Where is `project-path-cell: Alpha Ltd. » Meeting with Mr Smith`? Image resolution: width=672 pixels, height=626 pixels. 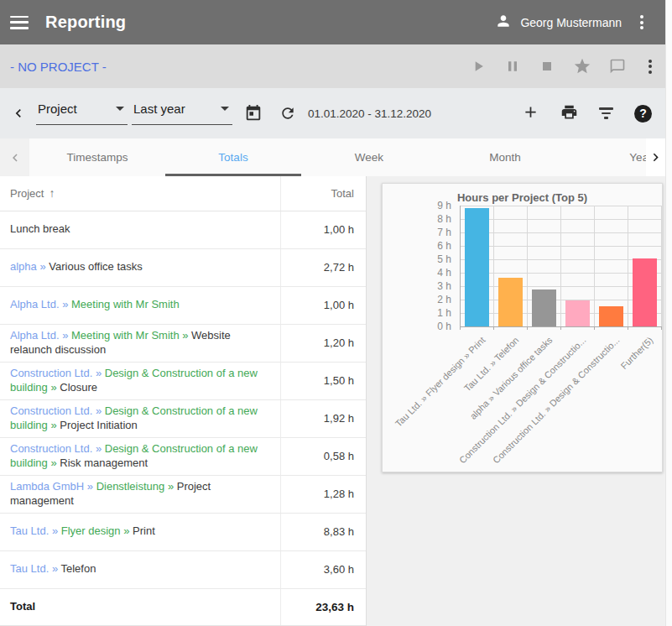 project-path-cell: Alpha Ltd. » Meeting with Mr Smith is located at coordinates (141, 305).